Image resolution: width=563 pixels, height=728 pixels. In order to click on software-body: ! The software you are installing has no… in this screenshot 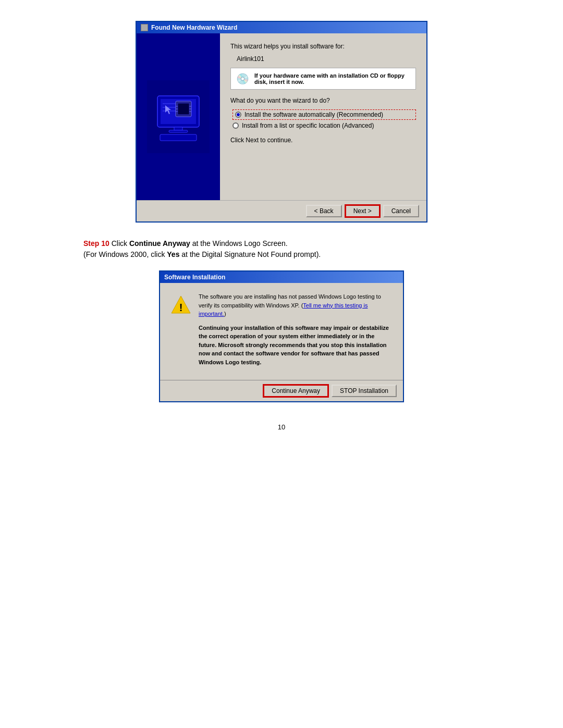, I will do `click(282, 327)`.